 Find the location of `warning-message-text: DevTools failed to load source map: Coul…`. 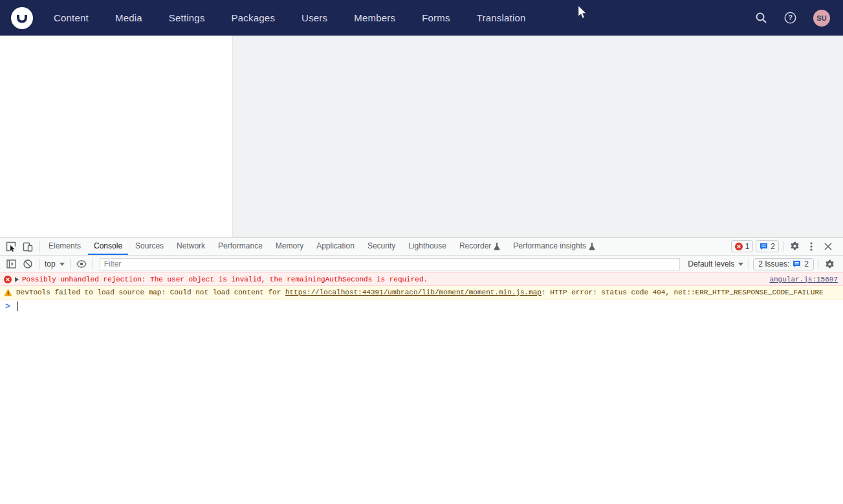

warning-message-text: DevTools failed to load source map: Coul… is located at coordinates (420, 292).